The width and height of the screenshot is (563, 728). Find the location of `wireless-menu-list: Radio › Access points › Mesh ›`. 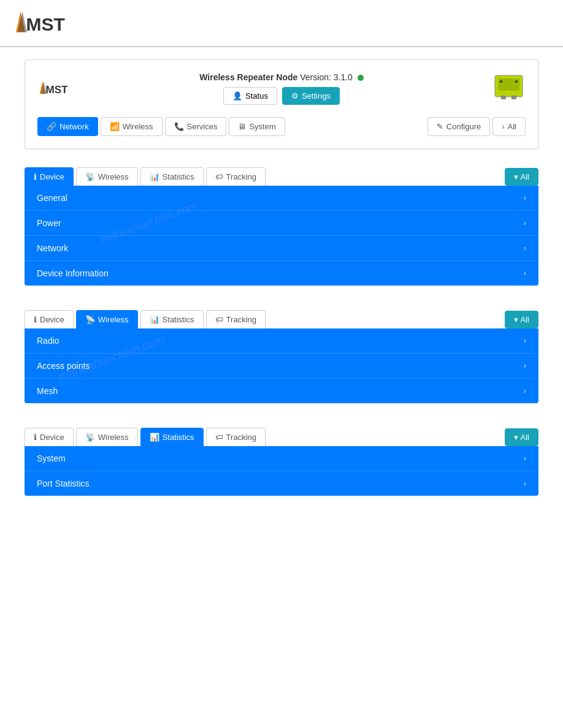

wireless-menu-list: Radio › Access points › Mesh › is located at coordinates (282, 366).